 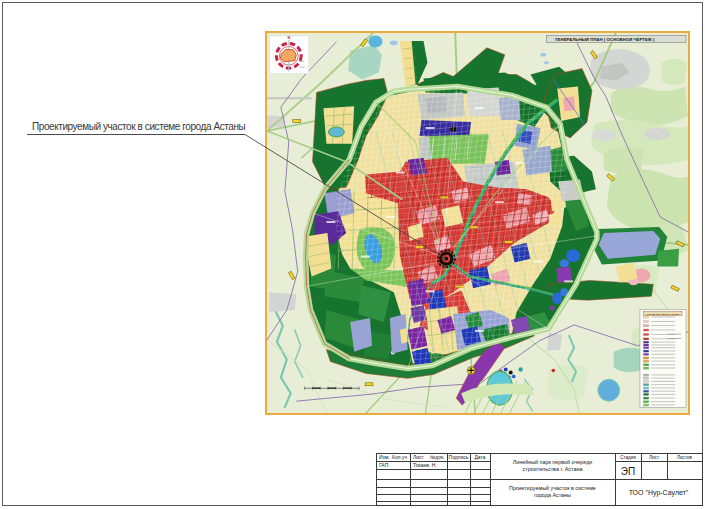 I want to click on svg-text: строительства г. Астана, so click(x=553, y=469).